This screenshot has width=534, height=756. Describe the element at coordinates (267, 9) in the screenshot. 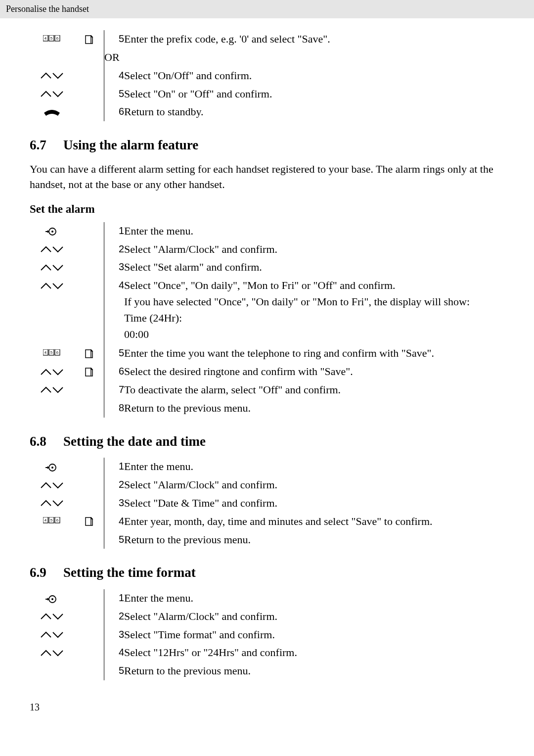

I see `header-small: Personalise the handset` at that location.